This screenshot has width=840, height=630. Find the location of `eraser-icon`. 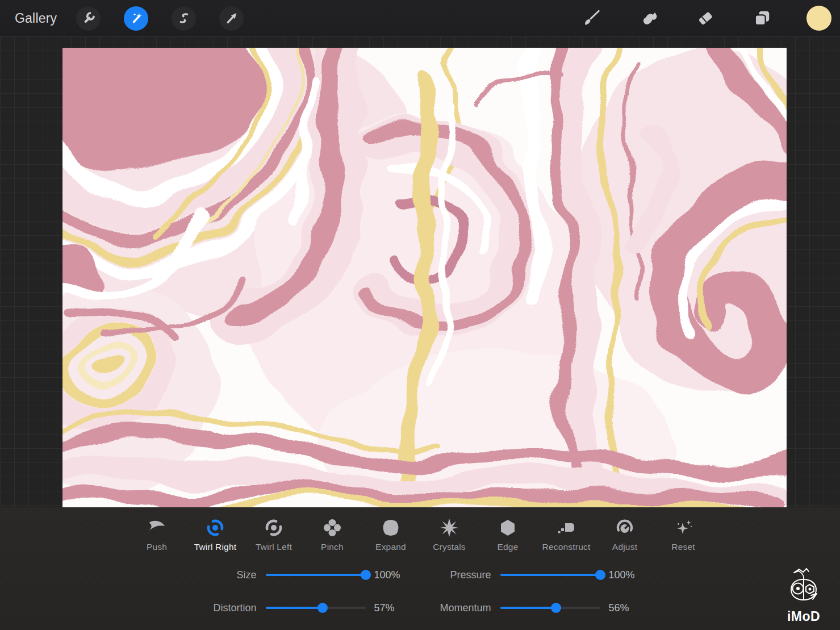

eraser-icon is located at coordinates (705, 18).